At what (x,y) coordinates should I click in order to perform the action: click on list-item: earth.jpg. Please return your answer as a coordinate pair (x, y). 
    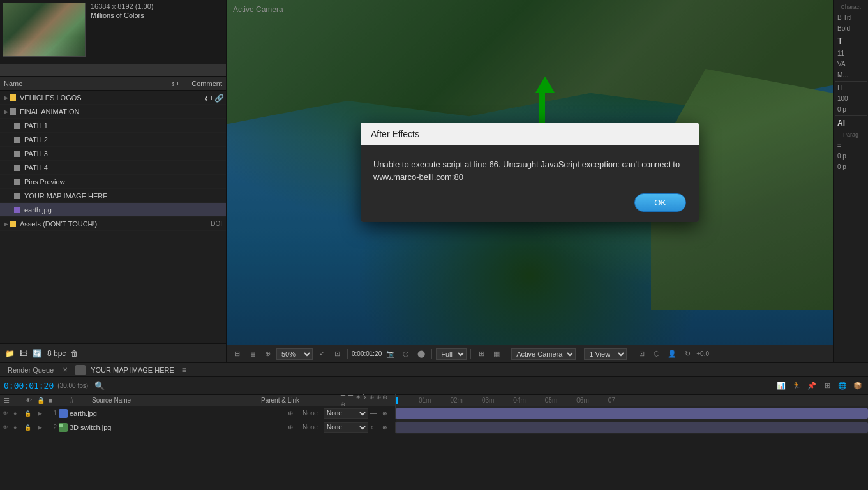
    Looking at the image, I should click on (113, 210).